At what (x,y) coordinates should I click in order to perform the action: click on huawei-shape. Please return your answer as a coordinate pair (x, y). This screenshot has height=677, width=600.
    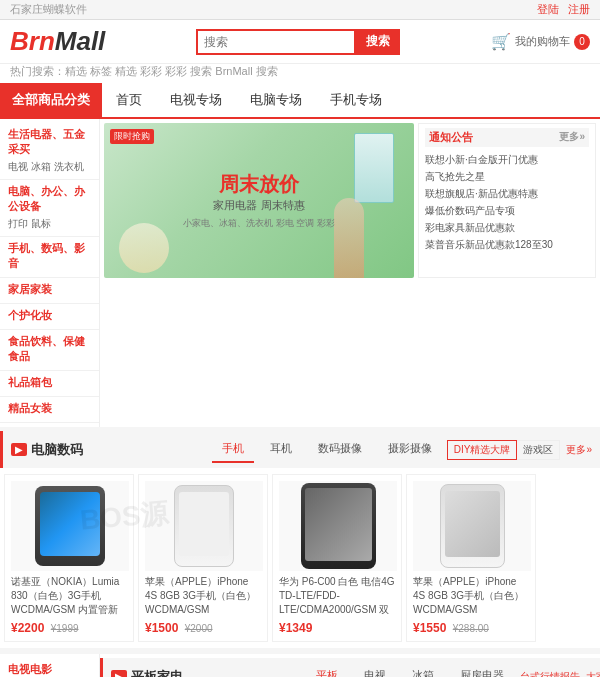
    Looking at the image, I should click on (338, 526).